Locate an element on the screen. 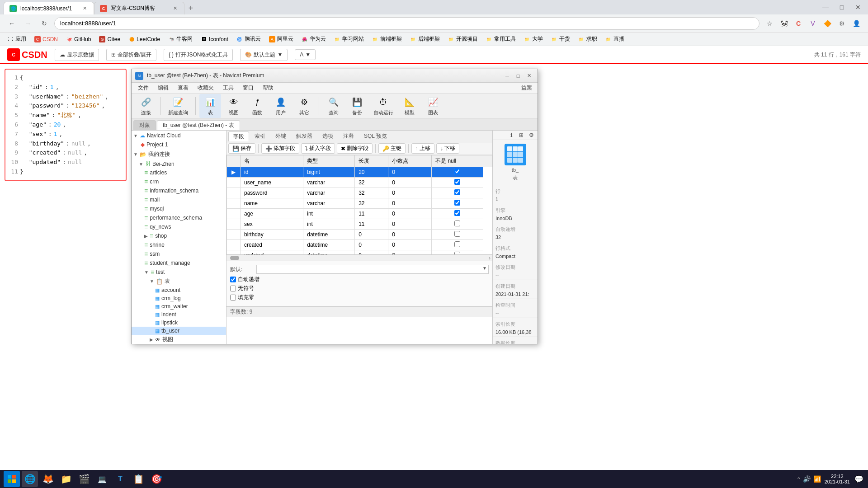  ext-icon-c: C is located at coordinates (798, 23).